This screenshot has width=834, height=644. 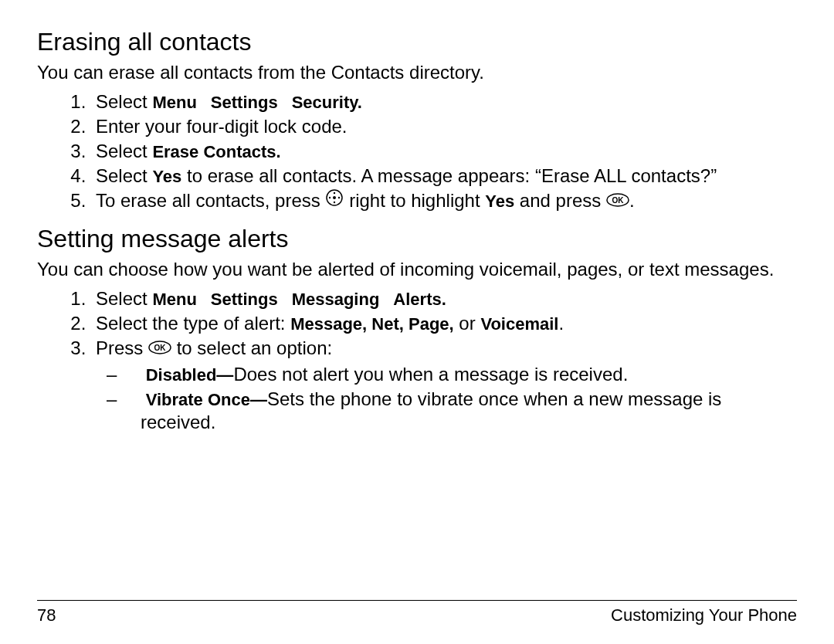 I want to click on step-2: Select the type of alert: Message, Net, …, so click(x=444, y=324).